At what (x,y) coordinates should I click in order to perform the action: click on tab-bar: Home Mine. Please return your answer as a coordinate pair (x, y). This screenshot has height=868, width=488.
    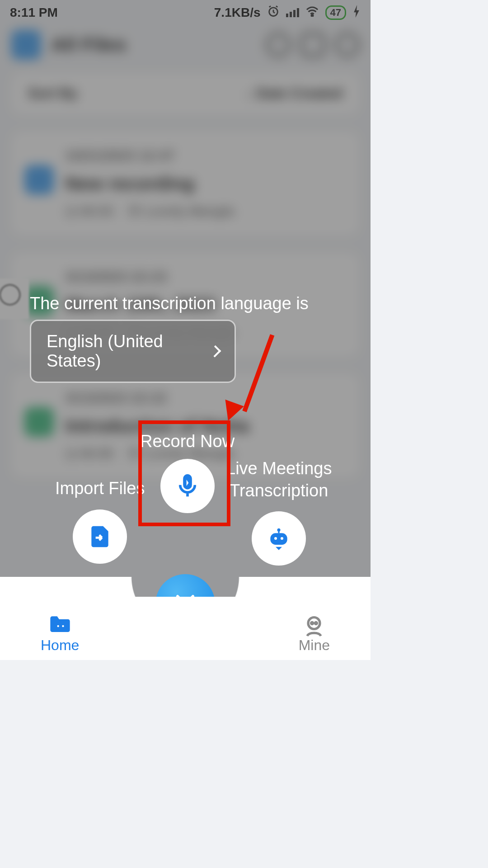
    Looking at the image, I should click on (185, 628).